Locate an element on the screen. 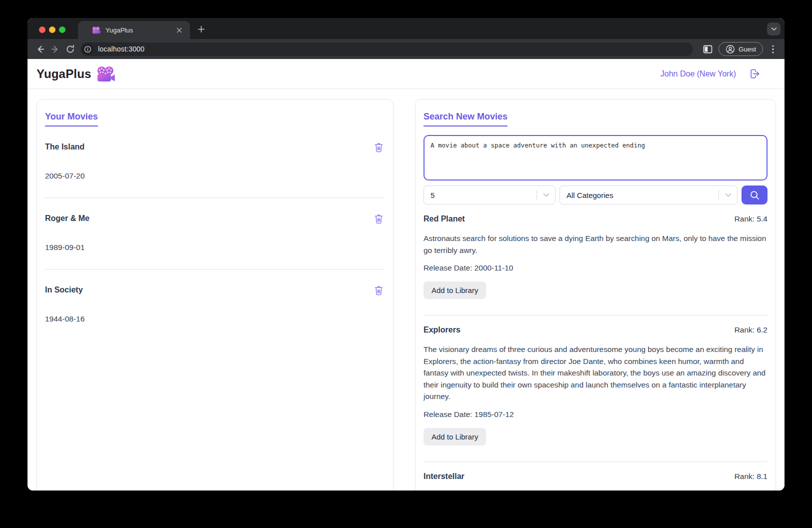 The width and height of the screenshot is (812, 528). url-text: localhost:3000 is located at coordinates (121, 49).